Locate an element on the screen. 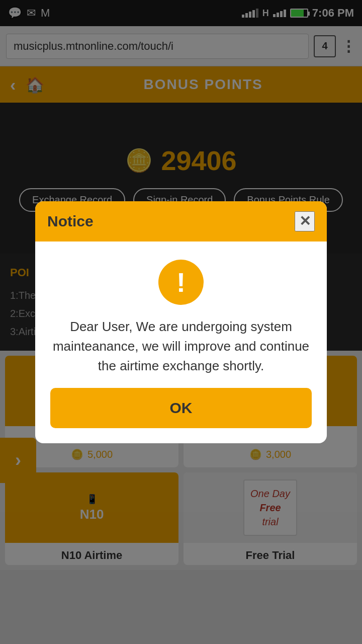 This screenshot has width=362, height=644. modal-close-button: ✕ is located at coordinates (305, 221).